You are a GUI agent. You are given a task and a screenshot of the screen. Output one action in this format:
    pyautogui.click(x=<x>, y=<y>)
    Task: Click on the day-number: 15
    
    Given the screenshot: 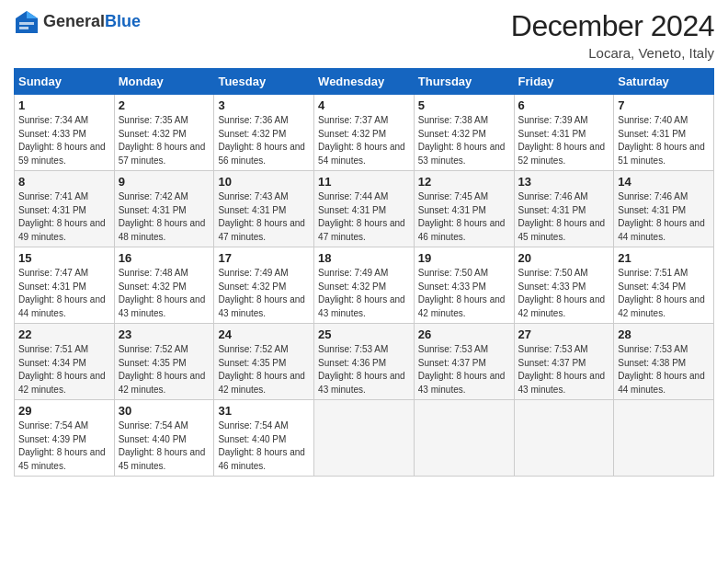 What is the action you would take?
    pyautogui.click(x=64, y=258)
    